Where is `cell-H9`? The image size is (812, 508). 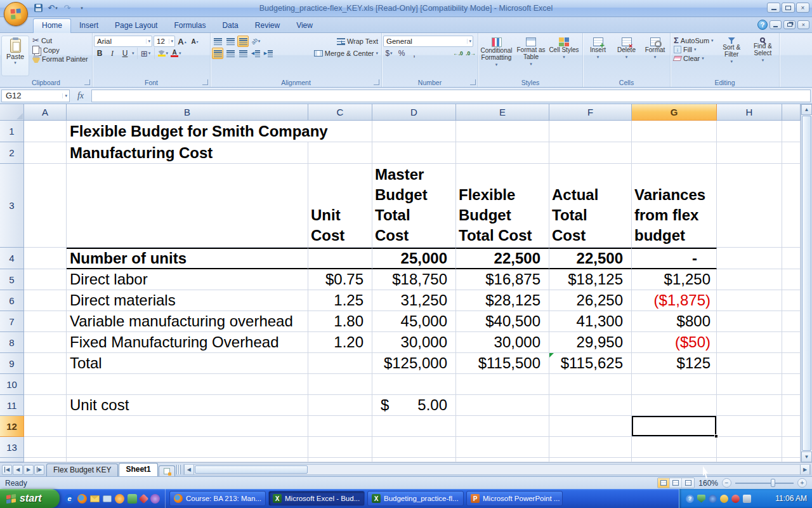 cell-H9 is located at coordinates (750, 363).